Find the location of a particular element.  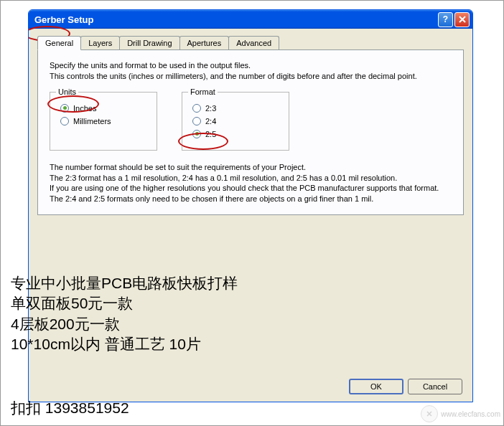

close-button is located at coordinates (462, 20).